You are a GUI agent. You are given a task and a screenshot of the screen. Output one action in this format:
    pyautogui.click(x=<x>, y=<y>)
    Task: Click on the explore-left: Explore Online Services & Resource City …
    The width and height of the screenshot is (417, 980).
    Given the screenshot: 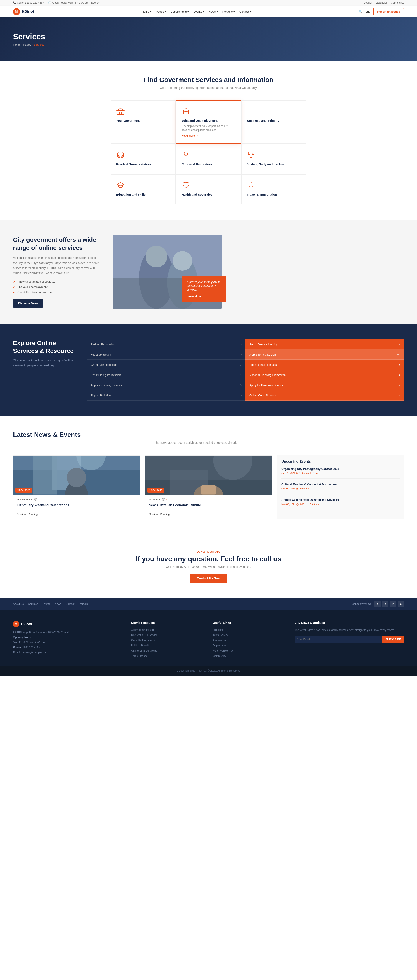 What is the action you would take?
    pyautogui.click(x=43, y=354)
    